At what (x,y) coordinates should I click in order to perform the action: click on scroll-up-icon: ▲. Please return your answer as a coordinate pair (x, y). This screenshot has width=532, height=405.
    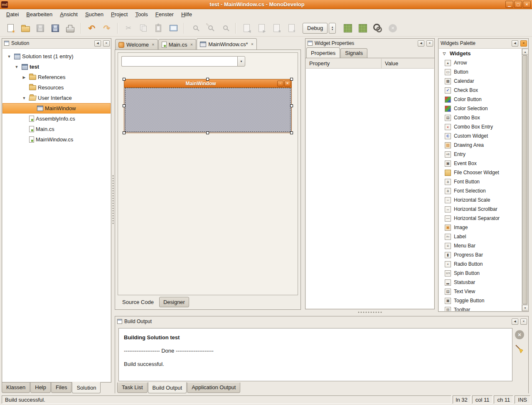
    Looking at the image, I should click on (525, 52).